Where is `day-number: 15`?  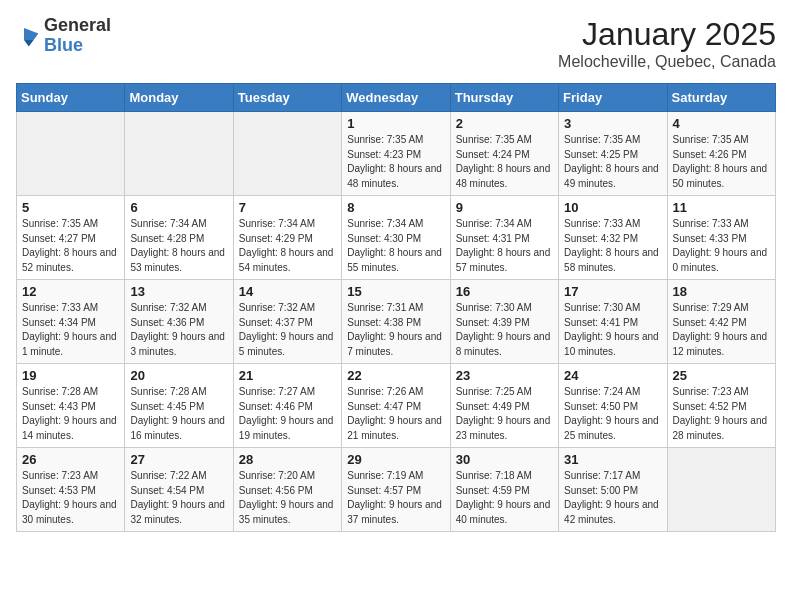 day-number: 15 is located at coordinates (396, 292).